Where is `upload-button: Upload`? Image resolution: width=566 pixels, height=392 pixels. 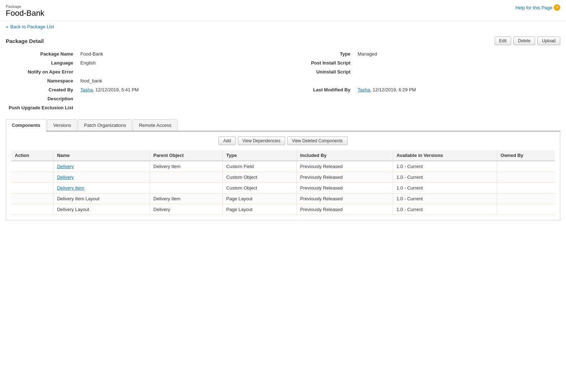
upload-button: Upload is located at coordinates (549, 41).